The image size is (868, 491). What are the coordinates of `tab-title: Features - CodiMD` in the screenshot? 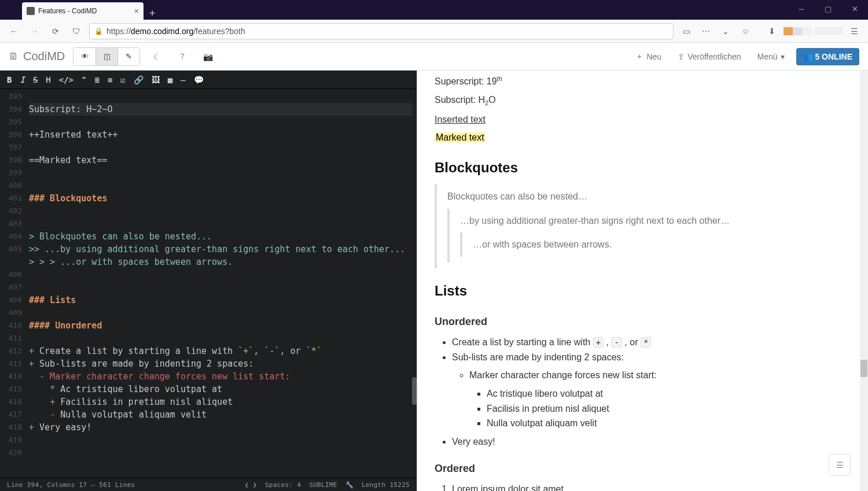 It's located at (84, 11).